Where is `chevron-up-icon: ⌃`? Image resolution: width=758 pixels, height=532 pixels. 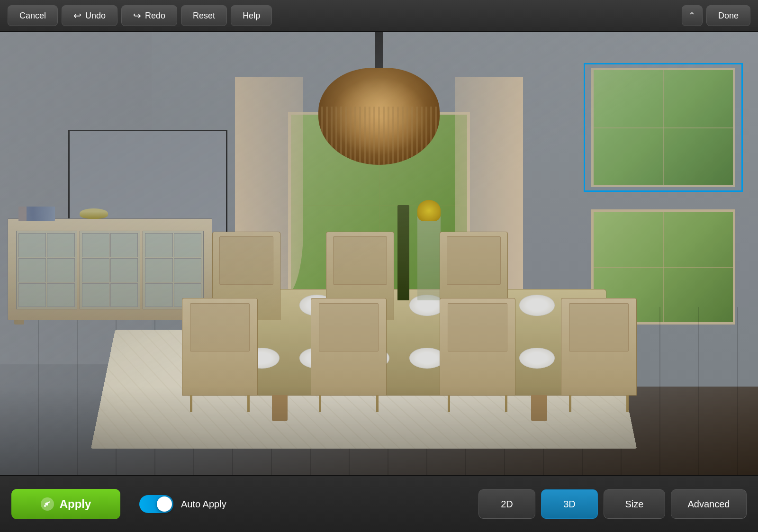 chevron-up-icon: ⌃ is located at coordinates (692, 16).